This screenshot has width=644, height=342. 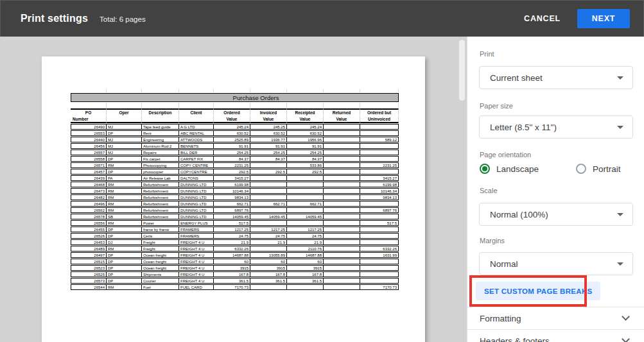 I want to click on cell: 1217.25, so click(x=268, y=230).